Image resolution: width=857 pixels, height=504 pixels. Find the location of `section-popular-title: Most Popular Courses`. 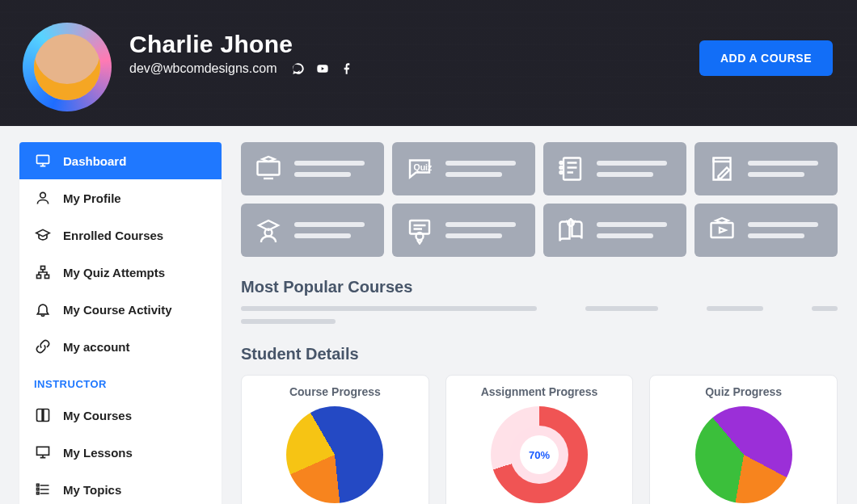

section-popular-title: Most Popular Courses is located at coordinates (539, 288).